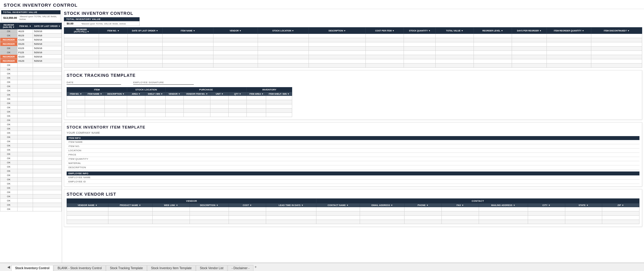  Describe the element at coordinates (546, 205) in the screenshot. I see `th-city: CITY ▼` at that location.